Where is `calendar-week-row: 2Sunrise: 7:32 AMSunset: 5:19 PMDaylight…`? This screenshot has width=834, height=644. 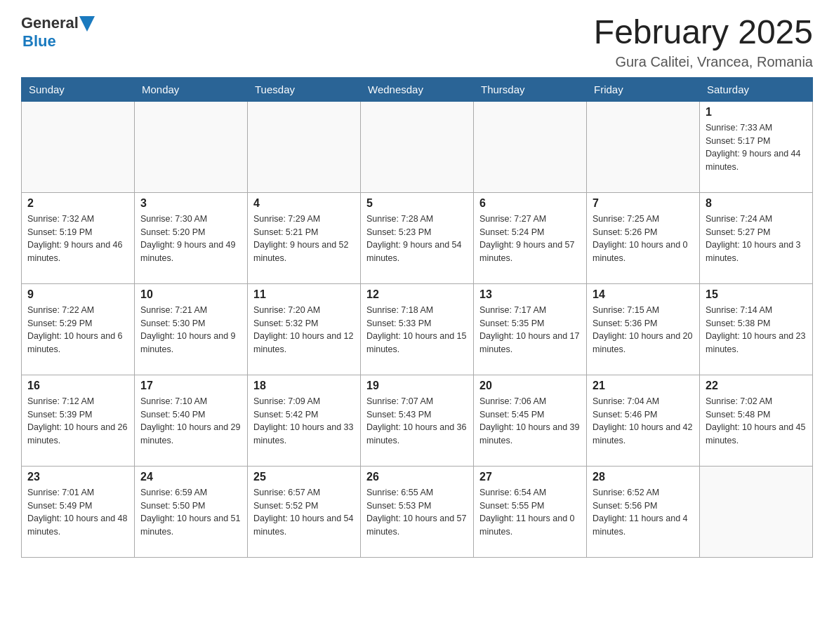 calendar-week-row: 2Sunrise: 7:32 AMSunset: 5:19 PMDaylight… is located at coordinates (417, 238).